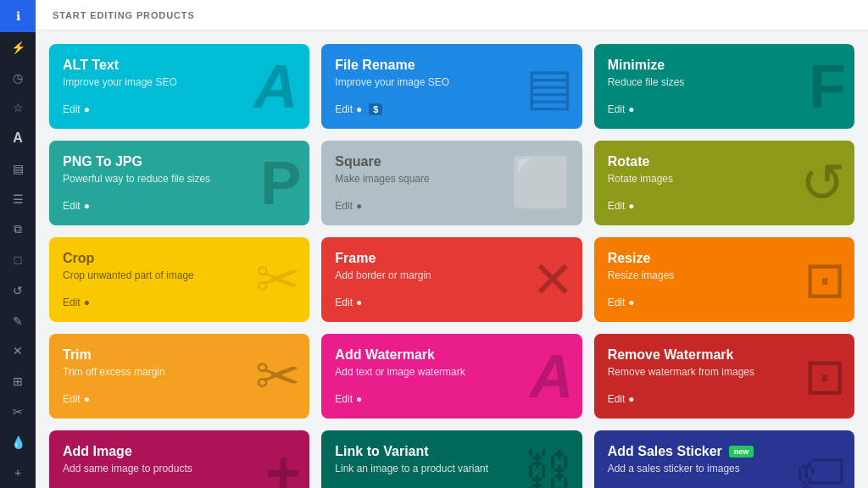  What do you see at coordinates (180, 280) in the screenshot?
I see `card-crop: ✂ Crop Crop unwanted part of image Edit …` at bounding box center [180, 280].